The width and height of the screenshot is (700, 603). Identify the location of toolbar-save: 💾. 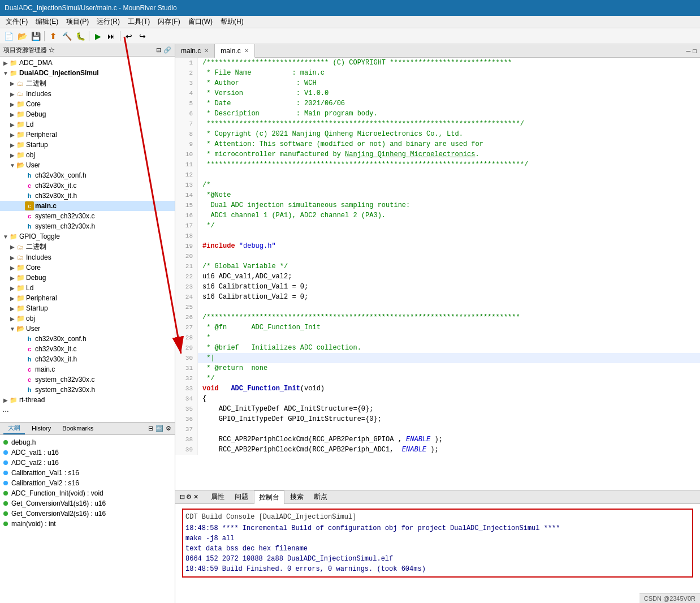
(36, 36).